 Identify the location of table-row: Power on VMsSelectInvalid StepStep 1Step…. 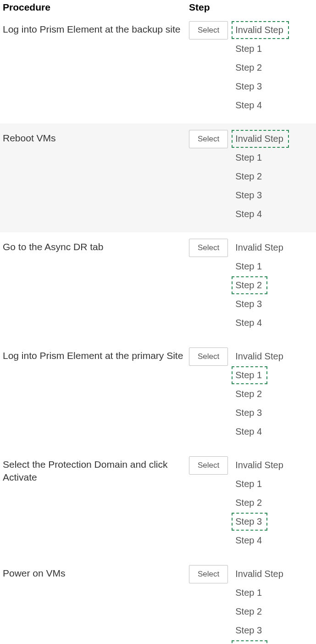
(158, 601).